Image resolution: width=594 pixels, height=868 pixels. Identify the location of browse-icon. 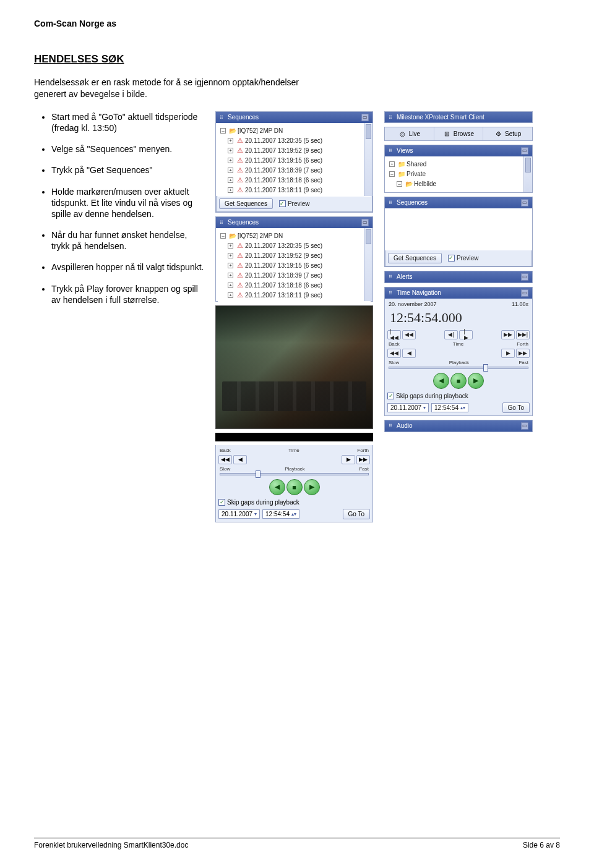
(447, 134).